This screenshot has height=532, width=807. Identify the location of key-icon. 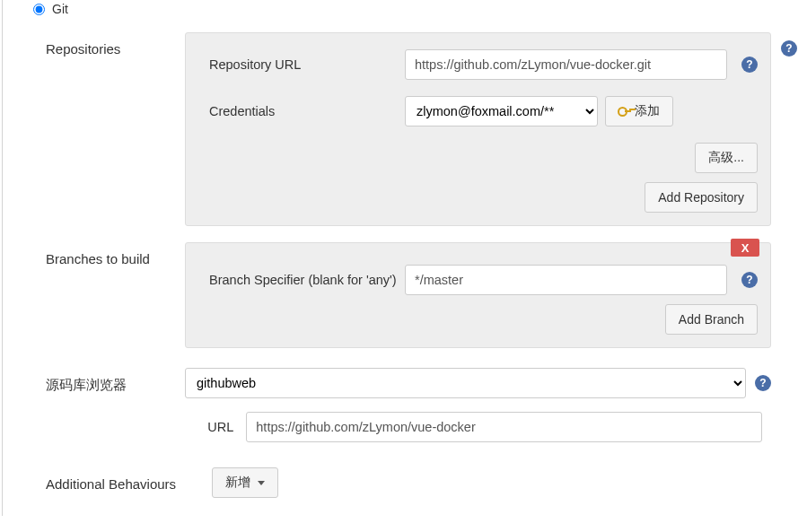
(625, 111).